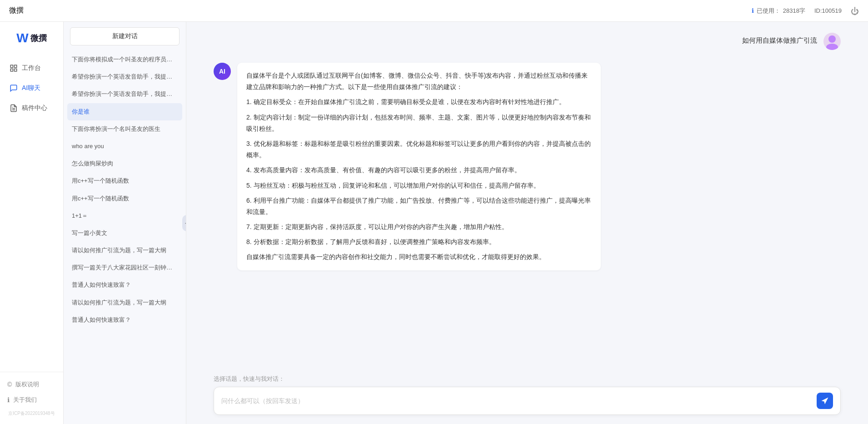 The width and height of the screenshot is (868, 424). Describe the element at coordinates (125, 60) in the screenshot. I see `history-item: 下面你将模拟成一个叫圣友的程序员、我说...` at that location.